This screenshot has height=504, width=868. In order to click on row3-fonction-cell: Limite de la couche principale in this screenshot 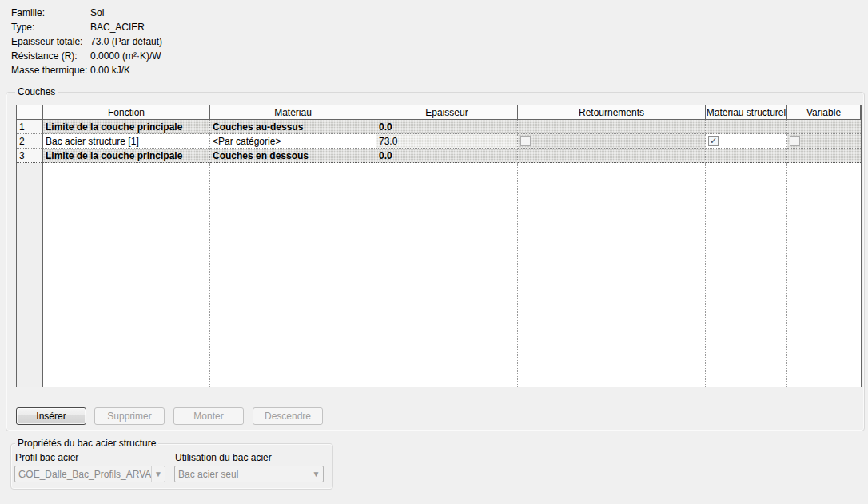, I will do `click(126, 156)`.